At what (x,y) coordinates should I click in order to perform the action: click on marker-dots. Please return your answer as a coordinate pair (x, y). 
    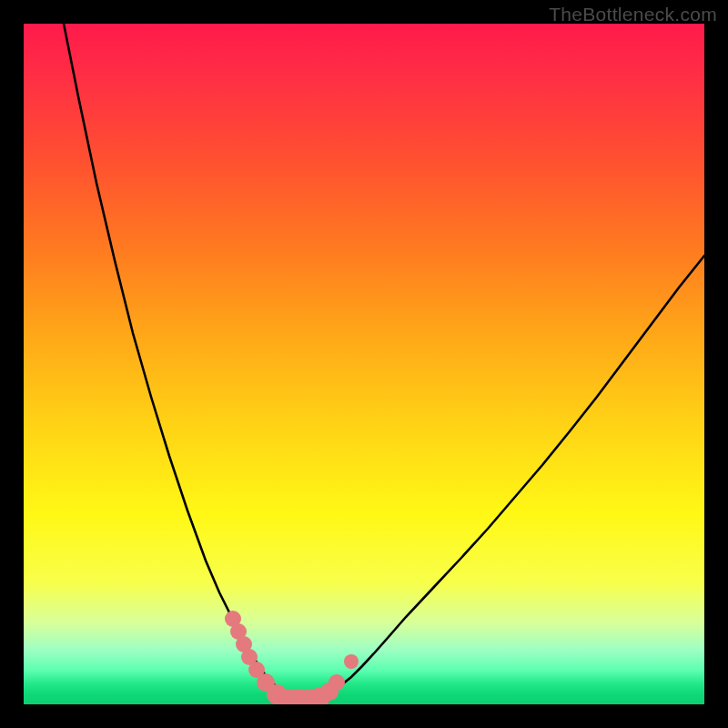
    Looking at the image, I should click on (291, 657).